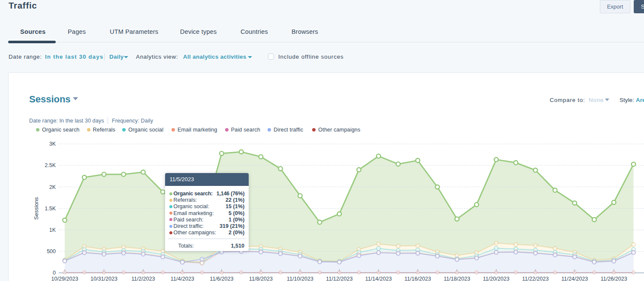  I want to click on svg-text: Sessions, so click(36, 208).